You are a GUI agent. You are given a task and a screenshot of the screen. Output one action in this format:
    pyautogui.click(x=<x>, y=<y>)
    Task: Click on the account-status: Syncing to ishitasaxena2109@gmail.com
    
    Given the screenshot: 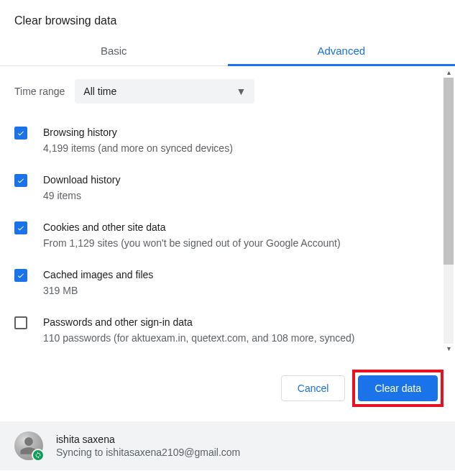 What is the action you would take?
    pyautogui.click(x=148, y=452)
    